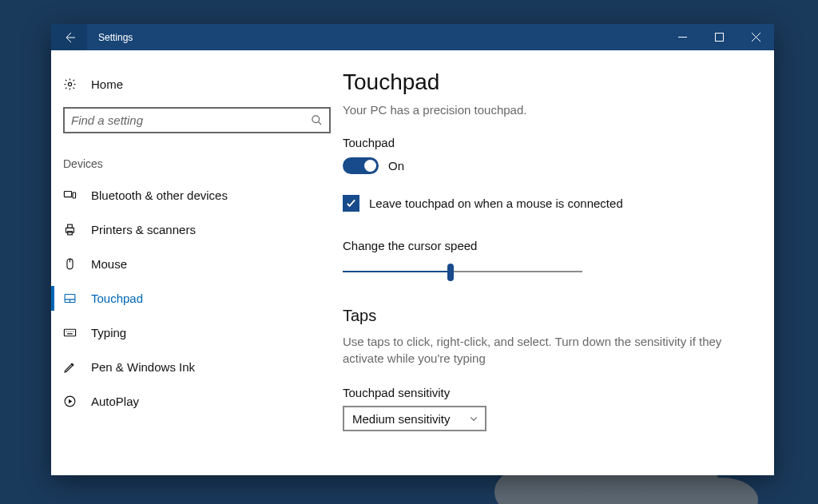  Describe the element at coordinates (191, 120) in the screenshot. I see `search-input` at that location.